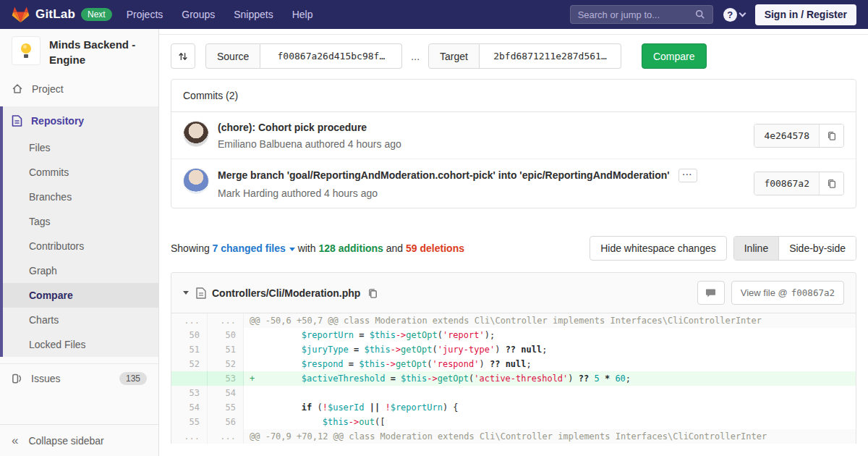  I want to click on target-label: Target, so click(454, 56).